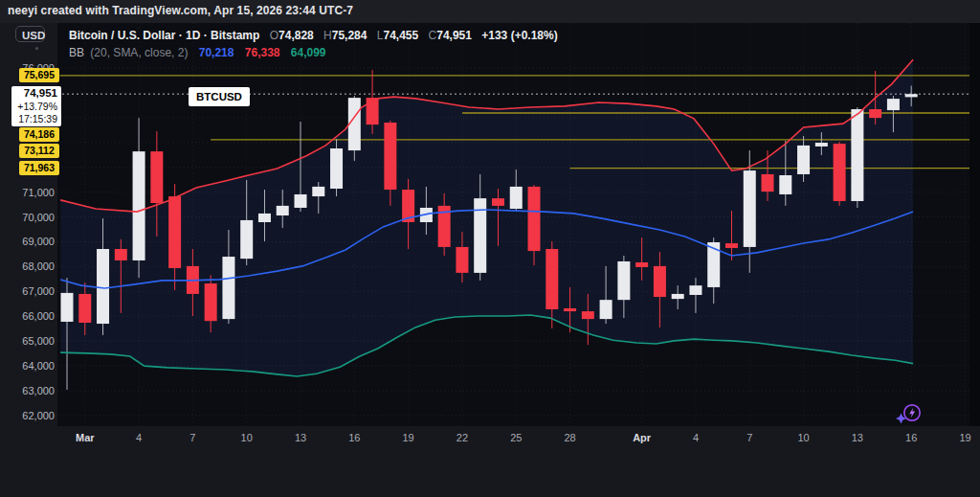 The width and height of the screenshot is (980, 497). Describe the element at coordinates (34, 107) in the screenshot. I see `current-price-percent: +13.79%` at that location.